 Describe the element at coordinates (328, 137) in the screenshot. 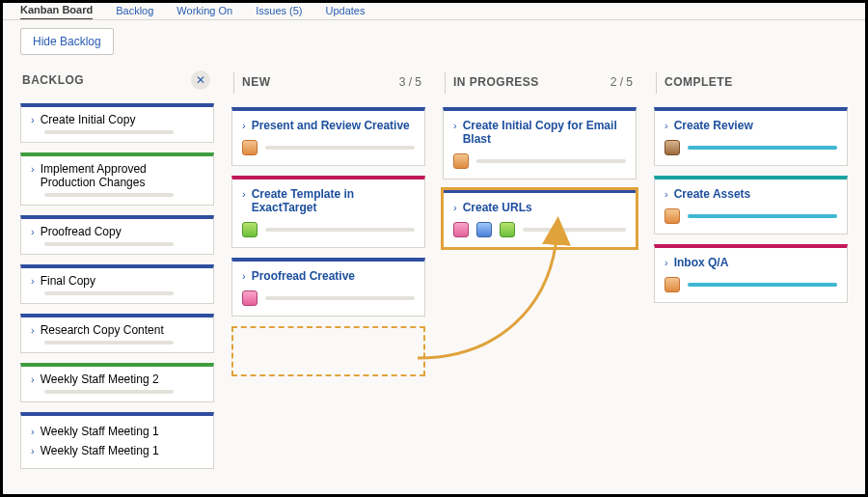

I see `kanban-card: ›Present and Review Creative` at that location.